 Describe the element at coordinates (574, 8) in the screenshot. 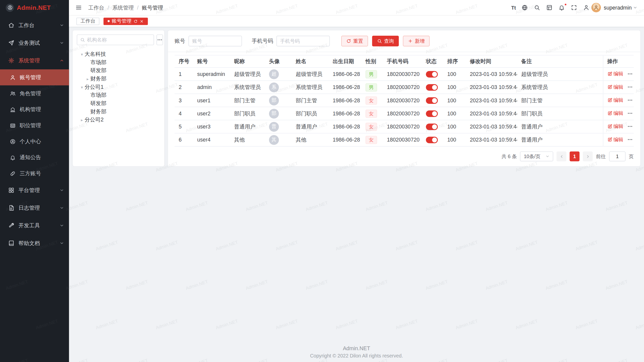

I see `header-fullscreen-button` at that location.